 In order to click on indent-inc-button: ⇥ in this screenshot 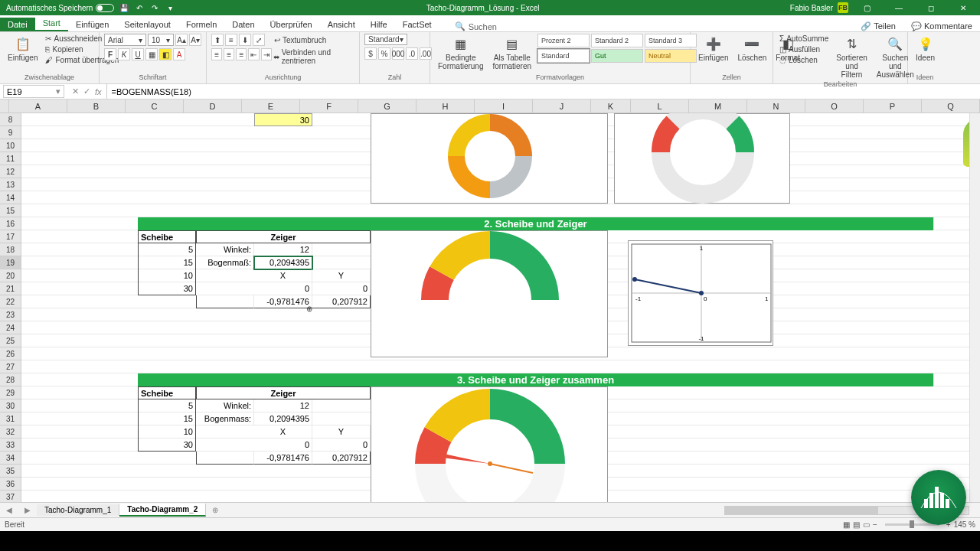, I will do `click(266, 54)`.